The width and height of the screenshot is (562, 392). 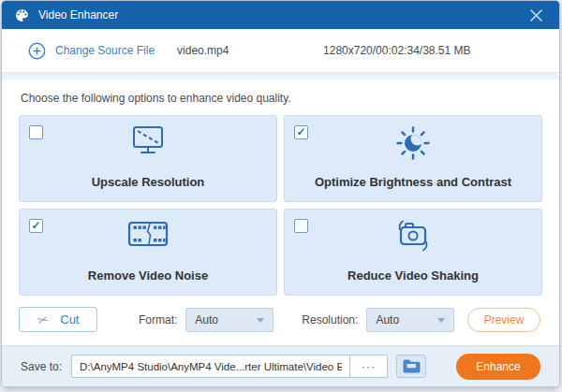 I want to click on instruction-text: Choose the following options to enhance …, so click(x=281, y=97).